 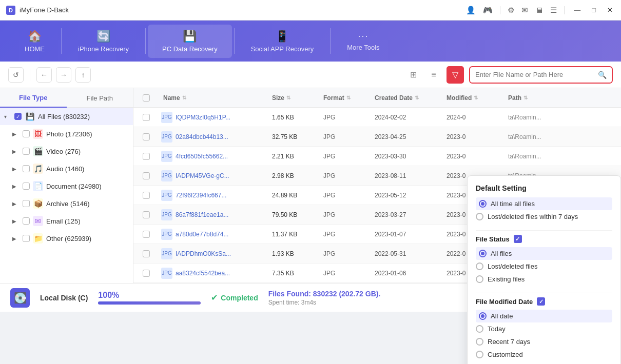 What do you see at coordinates (26, 169) in the screenshot?
I see `checkbox-audio` at bounding box center [26, 169].